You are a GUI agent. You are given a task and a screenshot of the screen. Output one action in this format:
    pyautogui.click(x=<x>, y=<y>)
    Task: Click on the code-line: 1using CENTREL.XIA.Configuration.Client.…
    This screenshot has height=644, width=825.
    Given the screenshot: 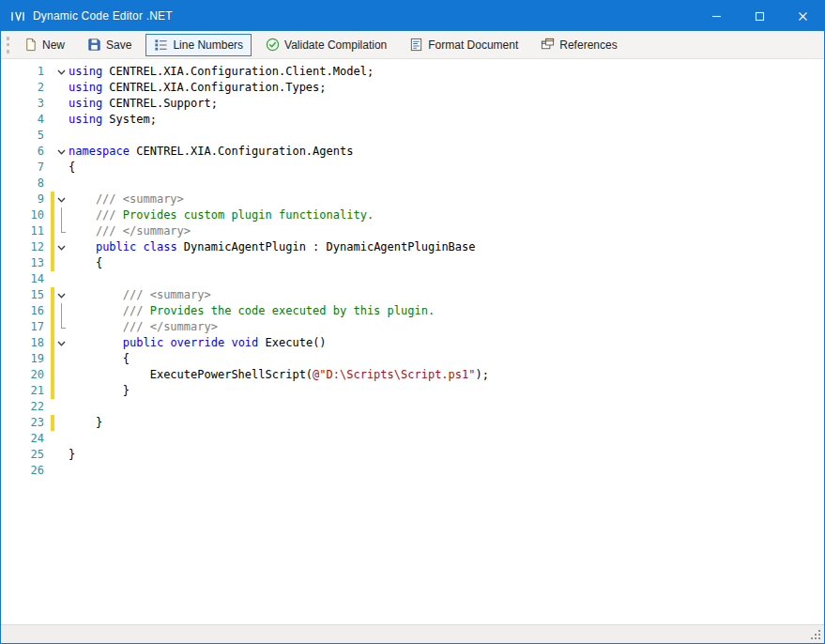 What is the action you would take?
    pyautogui.click(x=413, y=71)
    